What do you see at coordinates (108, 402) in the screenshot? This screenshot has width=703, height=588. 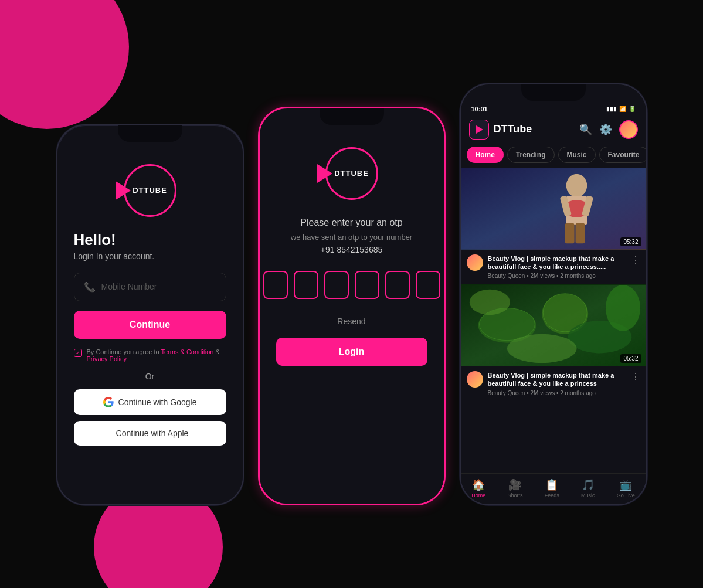 I see `google-icon` at bounding box center [108, 402].